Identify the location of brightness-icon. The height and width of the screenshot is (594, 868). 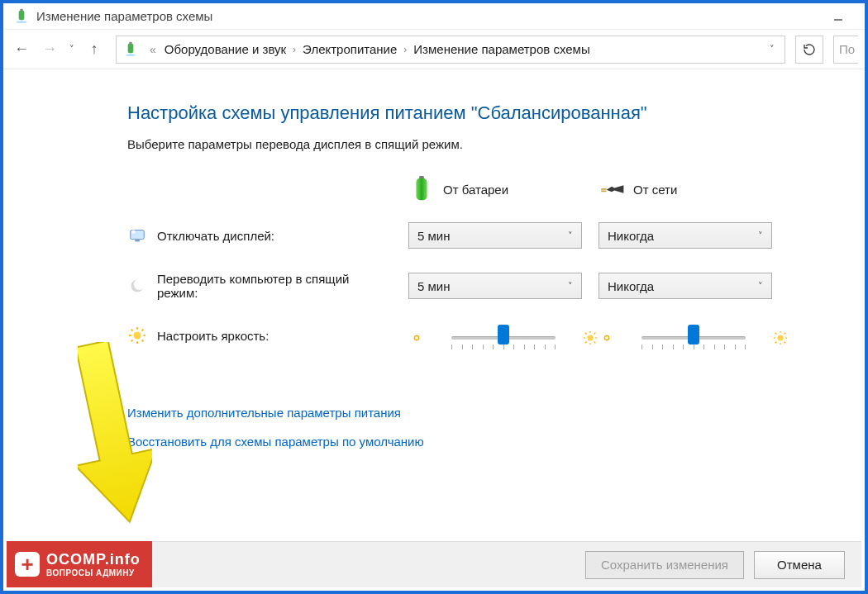
(137, 335).